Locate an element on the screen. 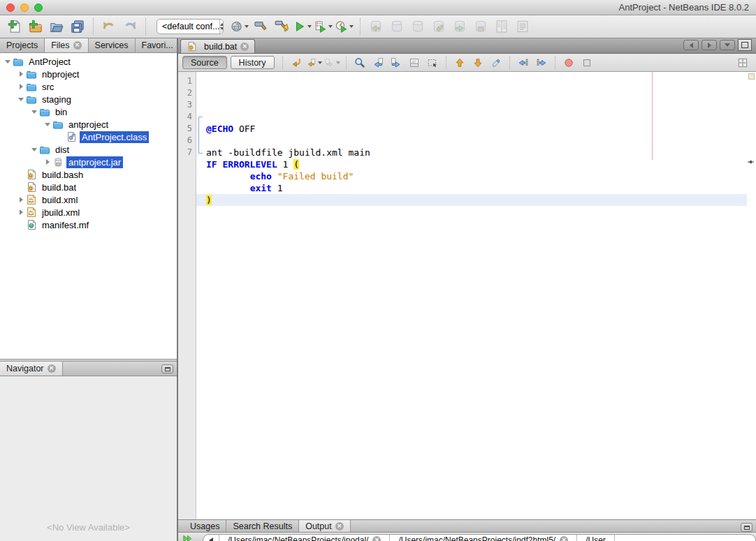 Image resolution: width=756 pixels, height=541 pixels. tree-item-build-xml: build.xml is located at coordinates (88, 200).